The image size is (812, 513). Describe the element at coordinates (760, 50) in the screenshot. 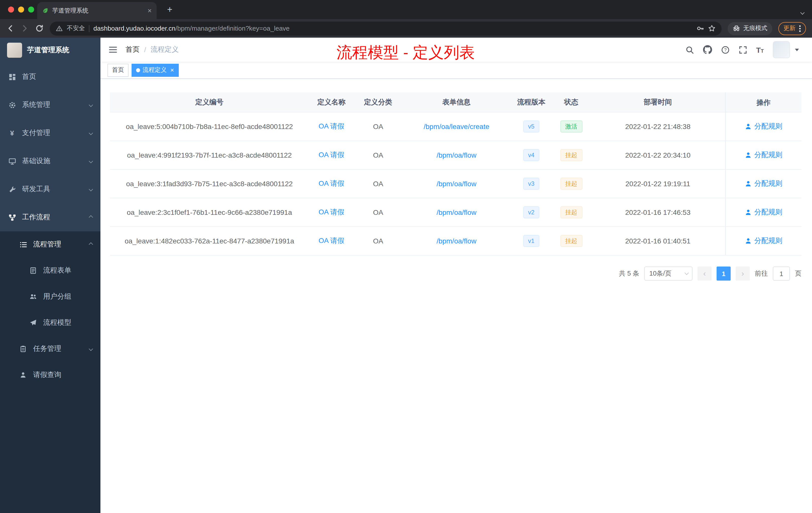

I see `font-size-icon: TT` at that location.